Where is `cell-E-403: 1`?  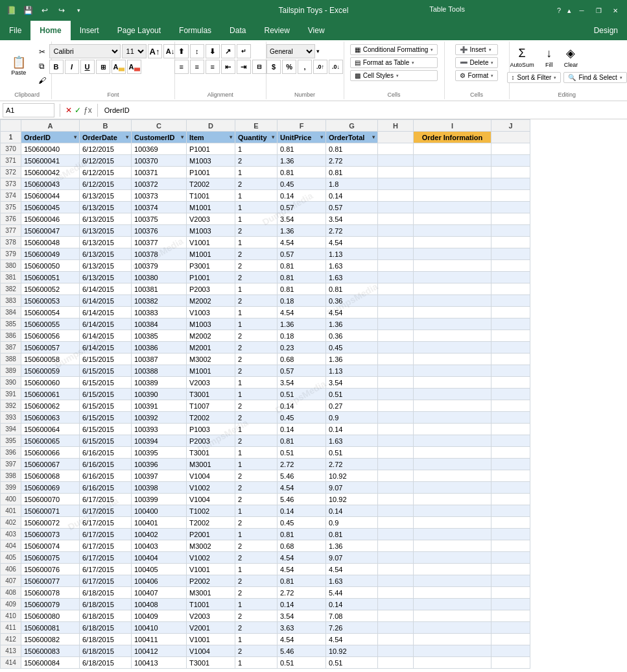
cell-E-403: 1 is located at coordinates (257, 534).